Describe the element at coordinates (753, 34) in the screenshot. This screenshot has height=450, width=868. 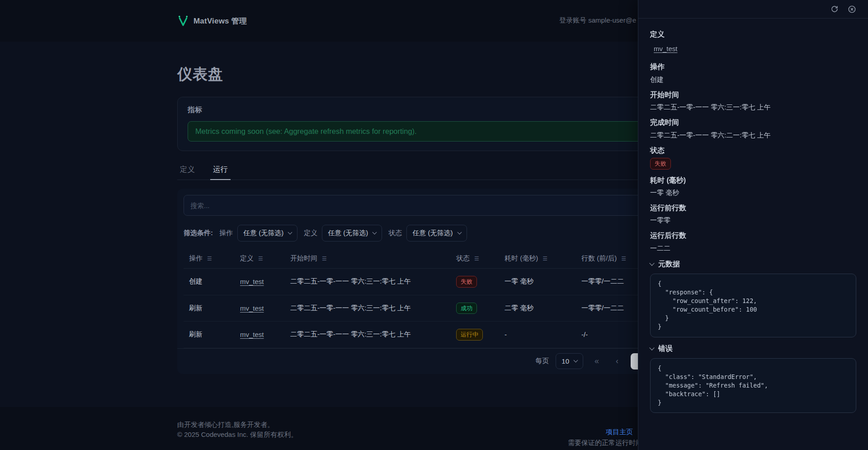
I see `drawer-definition-label: 定义` at that location.